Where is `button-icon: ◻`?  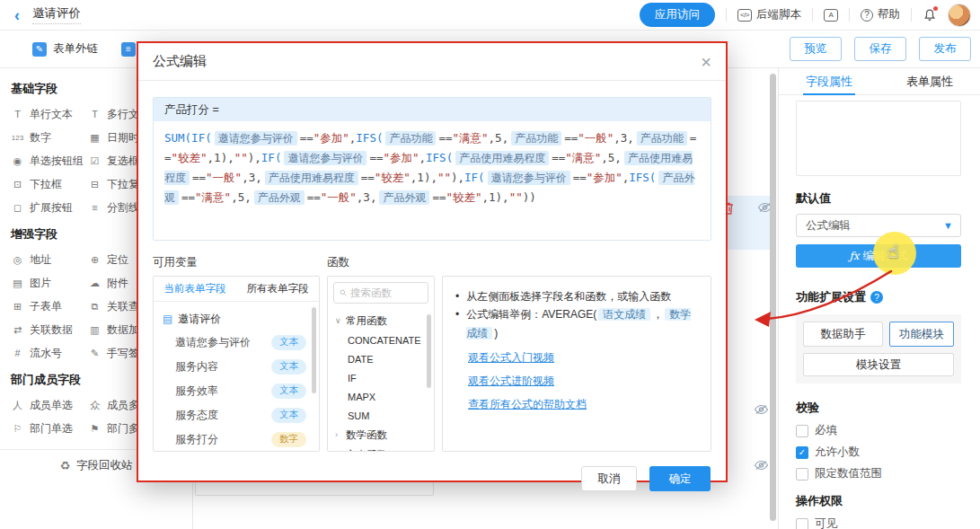 button-icon: ◻ is located at coordinates (18, 208).